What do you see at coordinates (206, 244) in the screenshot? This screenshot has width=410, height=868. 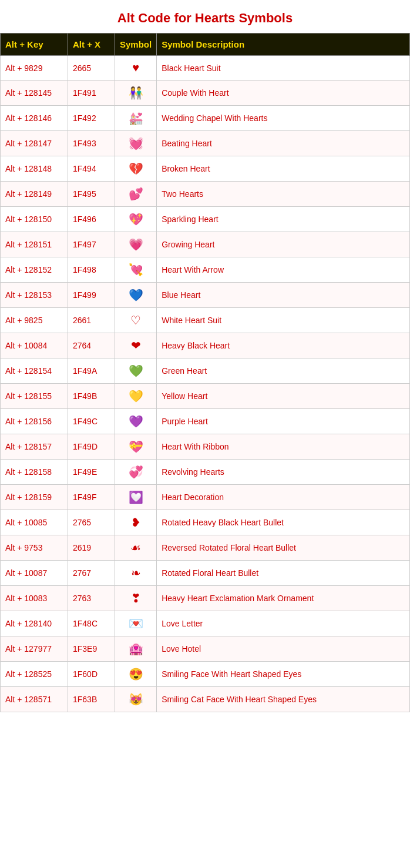 I see `table-row: Alt + 1281511F497💗Growing Heart` at bounding box center [206, 244].